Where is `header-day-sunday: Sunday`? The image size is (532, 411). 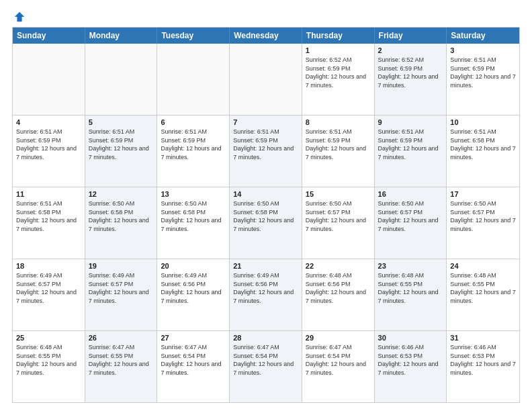
header-day-sunday: Sunday is located at coordinates (49, 36).